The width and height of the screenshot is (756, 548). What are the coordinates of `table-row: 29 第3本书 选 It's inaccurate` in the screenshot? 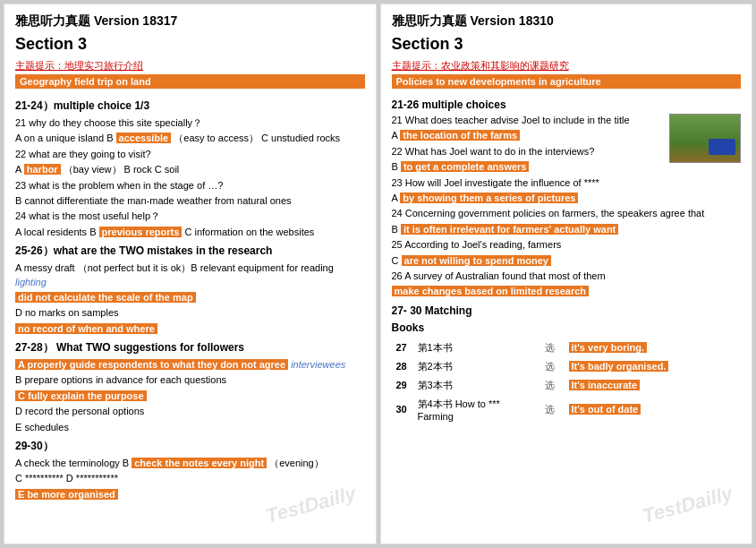 It's located at (567, 385).